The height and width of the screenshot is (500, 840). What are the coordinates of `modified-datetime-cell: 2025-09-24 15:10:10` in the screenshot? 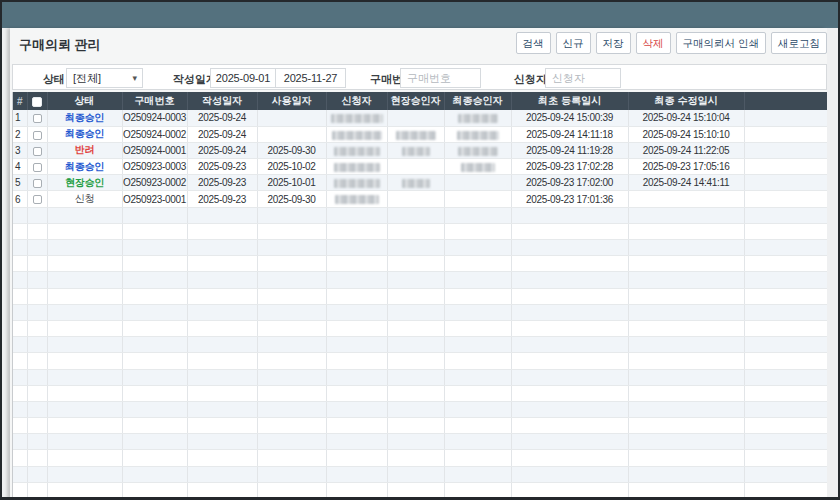 It's located at (686, 134).